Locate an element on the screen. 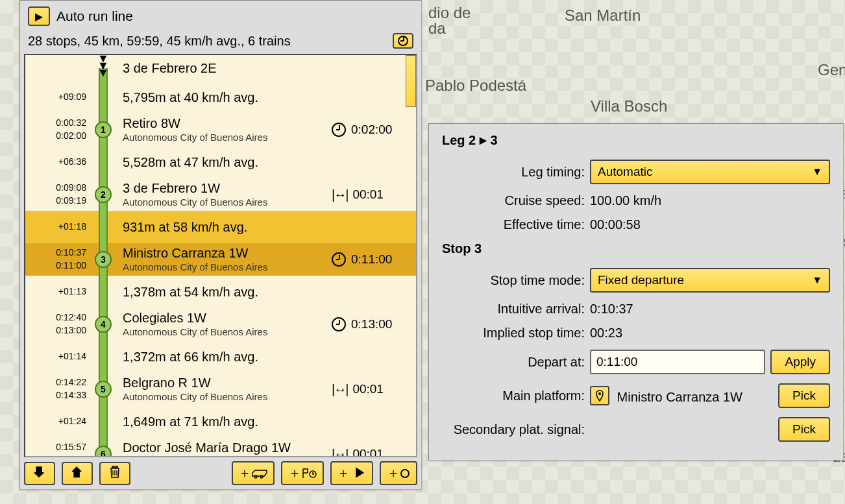 This screenshot has height=504, width=845. line-summary: 28 stops, 45 km, 59:59, 45 km/h avg., 6 … is located at coordinates (160, 42).